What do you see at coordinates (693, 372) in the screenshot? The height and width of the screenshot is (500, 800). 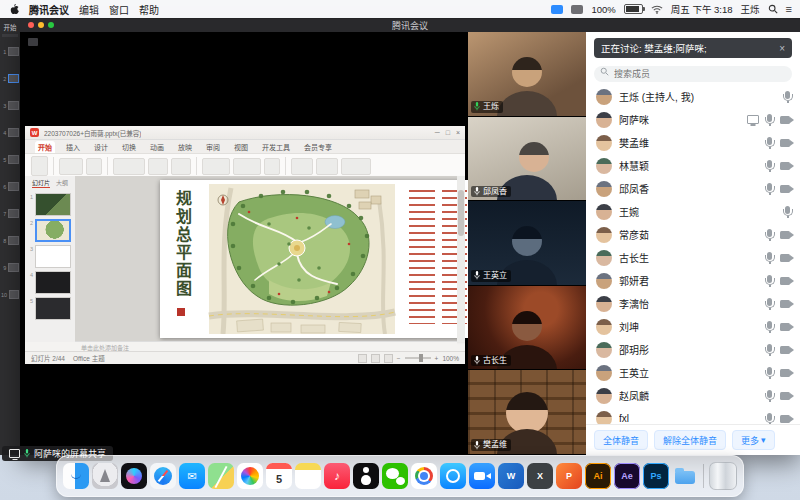 I see `participant-row: 王英立` at bounding box center [693, 372].